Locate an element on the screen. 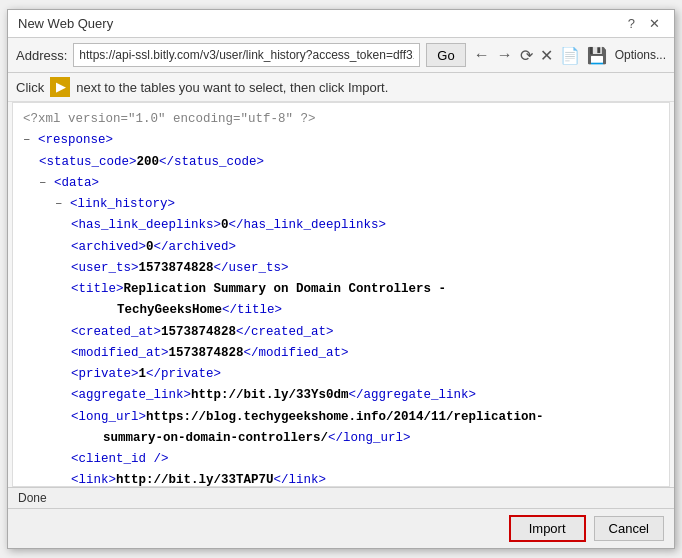  click-bar: Click ▶ next to the tables you want to s… is located at coordinates (341, 88).